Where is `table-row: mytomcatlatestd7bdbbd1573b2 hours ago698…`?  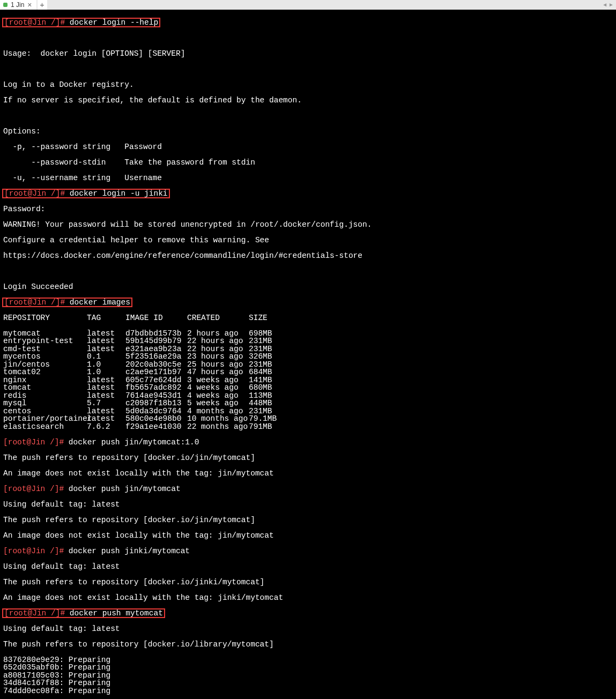 table-row: mytomcatlatestd7bdbbd1573b2 hours ago698… is located at coordinates (308, 333).